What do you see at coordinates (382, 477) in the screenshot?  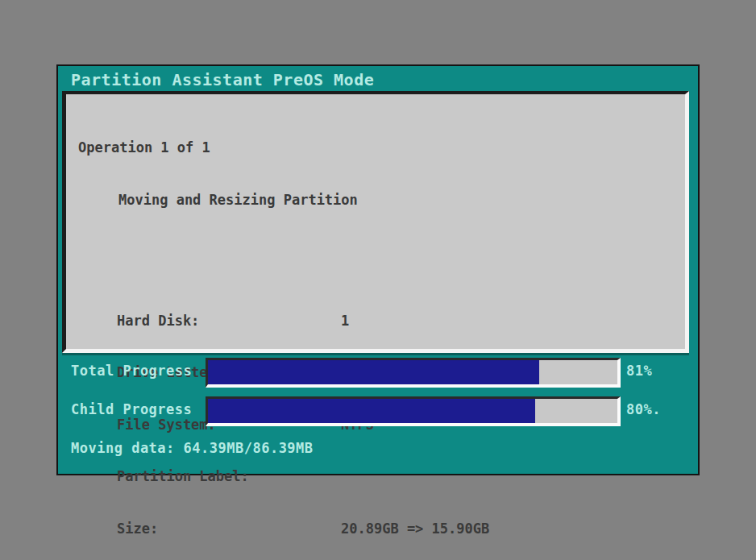 I see `field-row-partition-label: Partition Label:` at bounding box center [382, 477].